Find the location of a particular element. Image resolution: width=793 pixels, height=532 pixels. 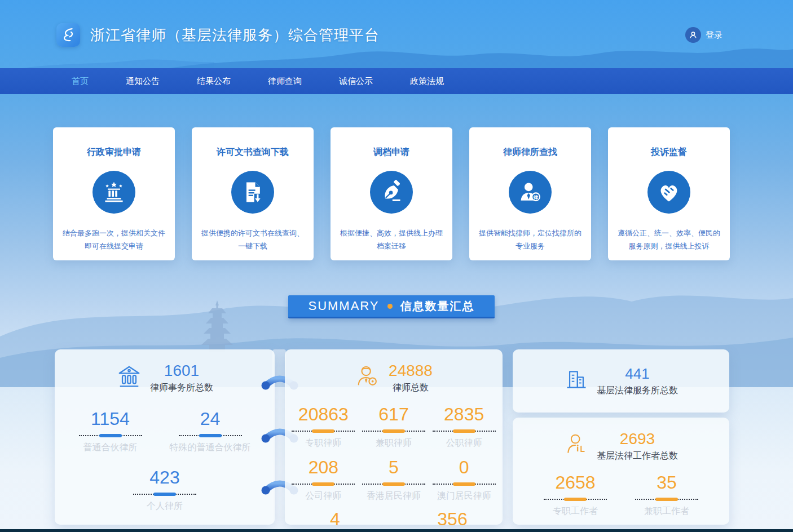

card-description: 结合最多跑一次，提供相关文件即可在线提交申请 is located at coordinates (114, 240).